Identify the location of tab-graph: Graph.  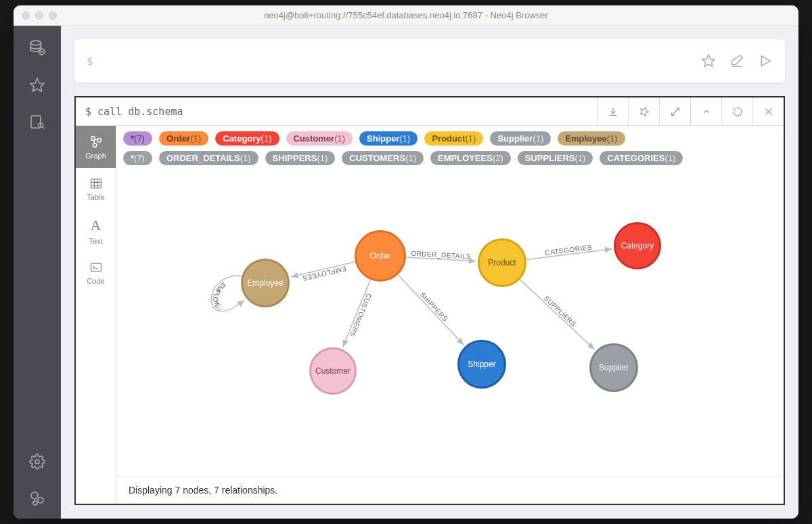
(96, 147).